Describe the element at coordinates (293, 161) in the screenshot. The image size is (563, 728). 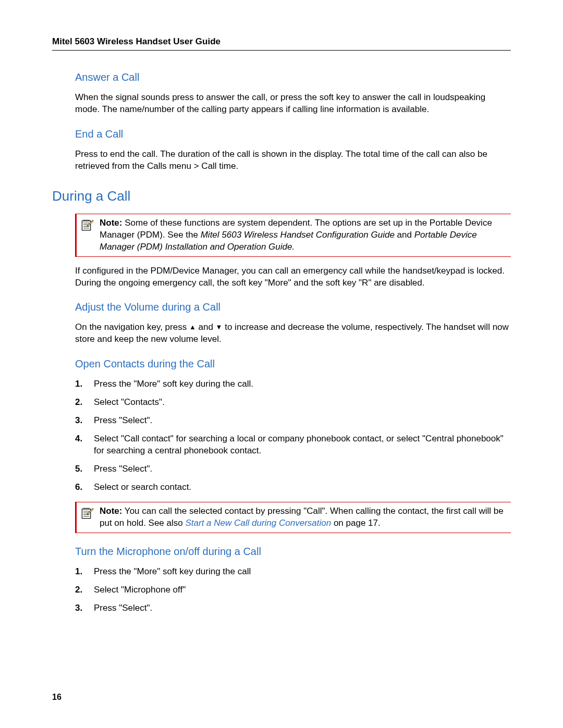
I see `para-end-call: Press to end the call. The duration of t…` at that location.